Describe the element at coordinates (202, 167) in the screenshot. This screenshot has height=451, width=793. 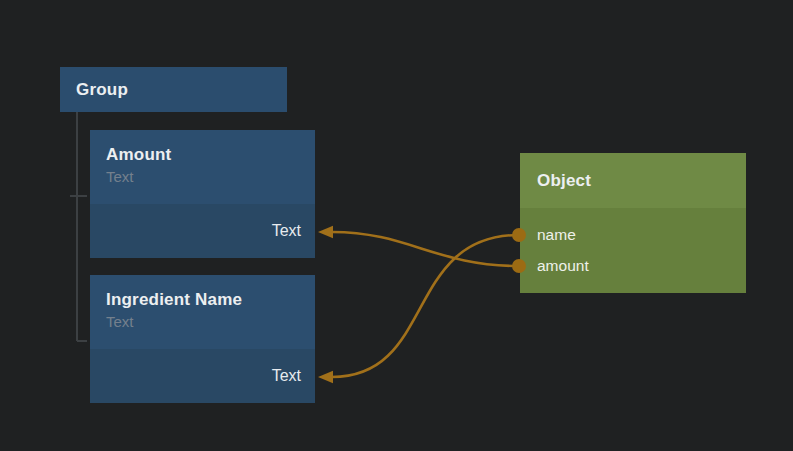
I see `amount-node-header: Amount Text` at that location.